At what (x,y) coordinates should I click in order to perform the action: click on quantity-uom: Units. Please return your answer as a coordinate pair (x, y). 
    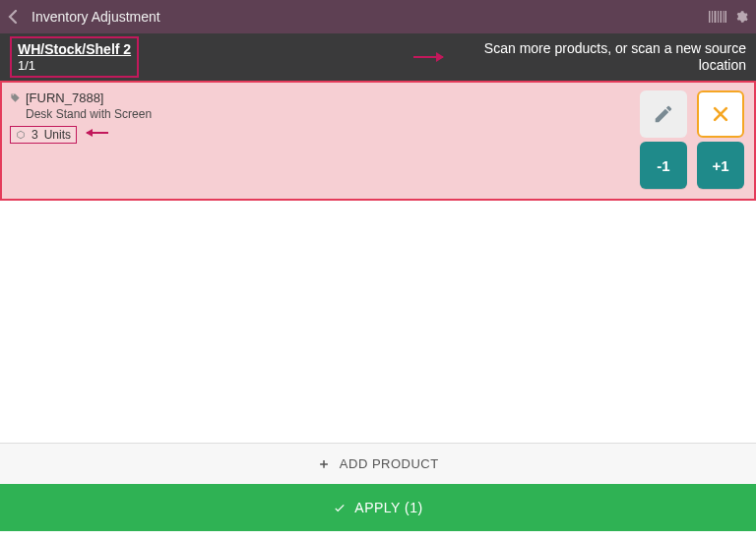
    Looking at the image, I should click on (57, 135).